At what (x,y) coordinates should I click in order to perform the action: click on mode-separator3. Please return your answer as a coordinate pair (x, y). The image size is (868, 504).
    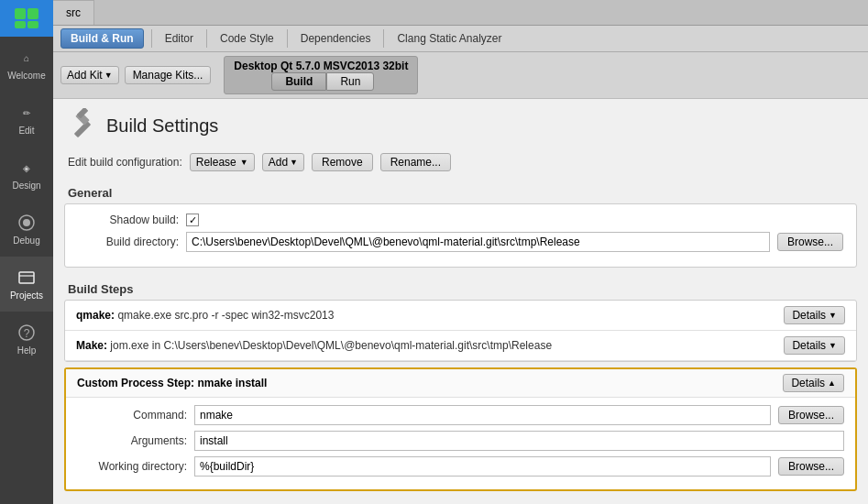
    Looking at the image, I should click on (288, 38).